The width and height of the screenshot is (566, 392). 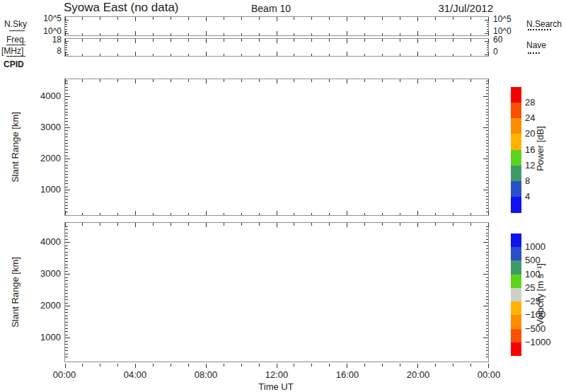 I want to click on nave-legend: Nave, so click(x=536, y=46).